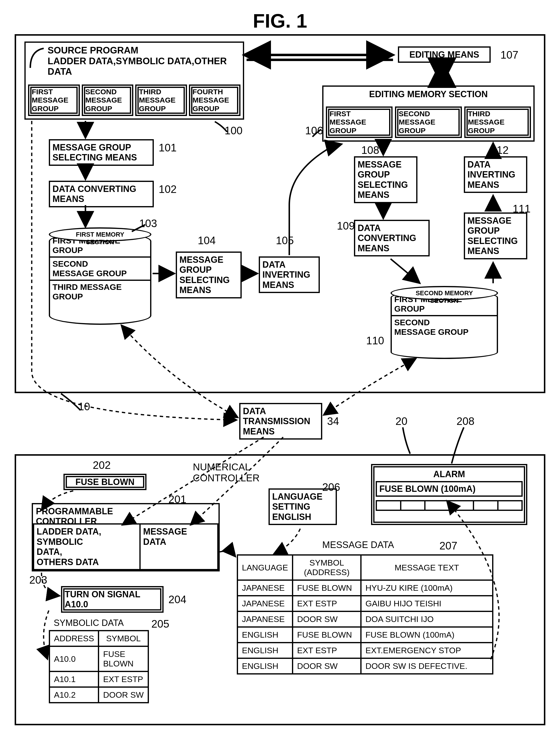  Describe the element at coordinates (289, 275) in the screenshot. I see `block-105: DATA INVERTING MEANS` at that location.